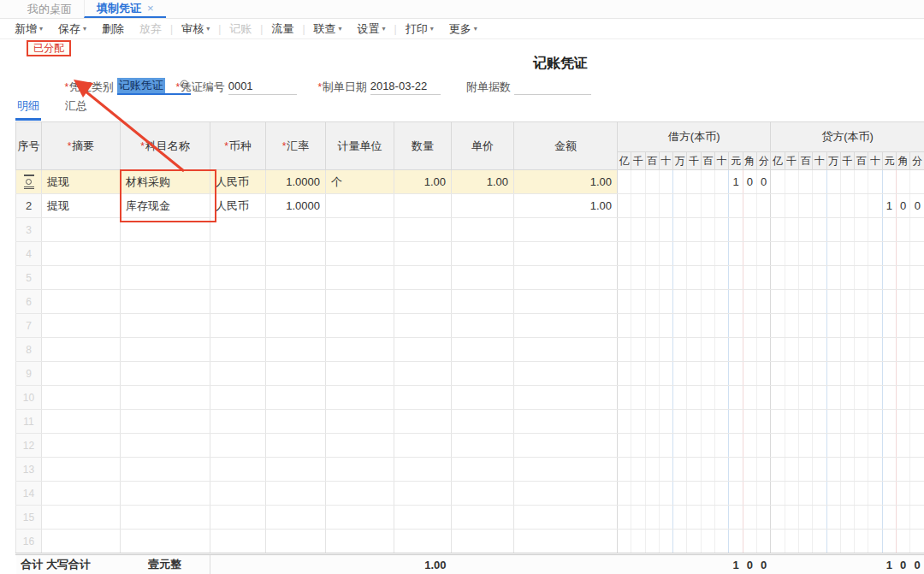  I want to click on flow-button: 流量, so click(282, 29).